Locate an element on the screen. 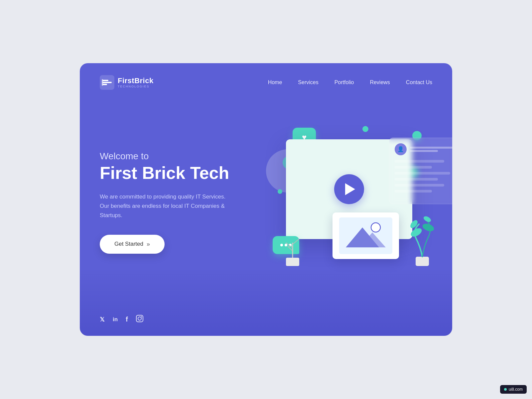 The image size is (532, 399). main-nav: Home Services Portfolio Reviews Contact … is located at coordinates (350, 82).